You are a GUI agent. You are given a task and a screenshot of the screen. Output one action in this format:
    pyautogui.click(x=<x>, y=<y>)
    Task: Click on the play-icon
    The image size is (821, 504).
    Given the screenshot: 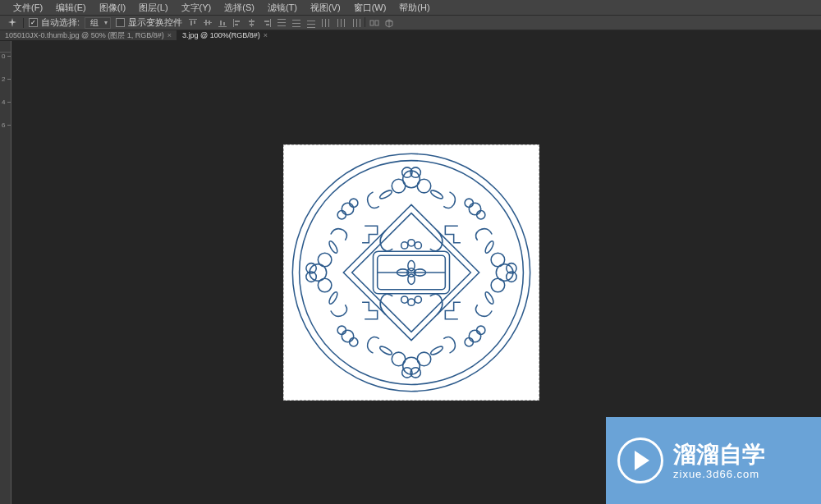 What is the action you would take?
    pyautogui.click(x=640, y=460)
    